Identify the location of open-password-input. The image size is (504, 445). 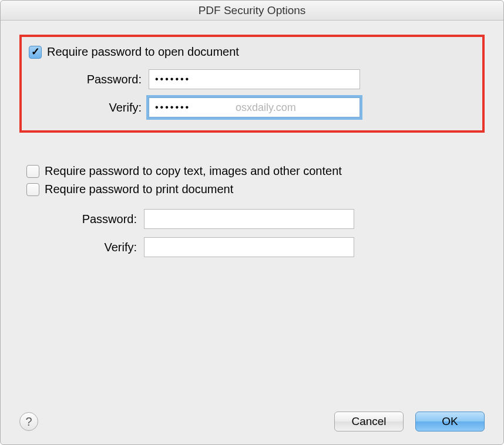
(254, 79).